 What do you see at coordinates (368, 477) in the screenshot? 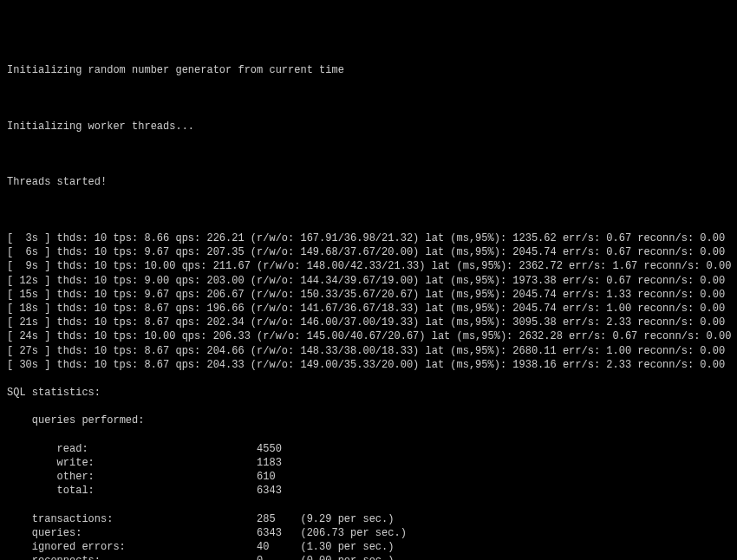
I see `sql-other: other: 610` at bounding box center [368, 477].